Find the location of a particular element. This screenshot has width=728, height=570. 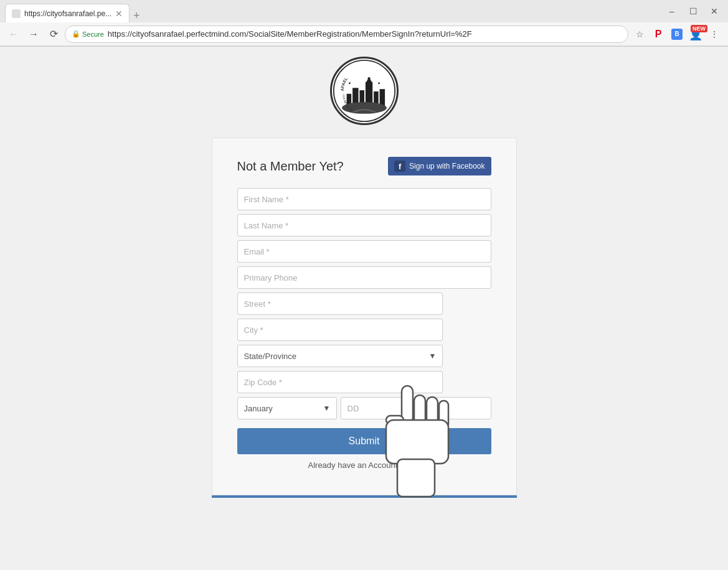

close-button: ✕ is located at coordinates (714, 11).